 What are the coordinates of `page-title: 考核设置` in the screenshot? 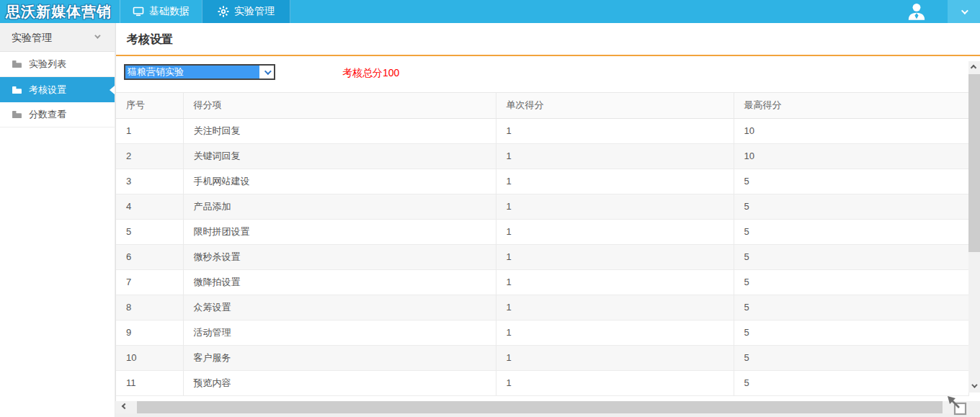 It's located at (150, 39).